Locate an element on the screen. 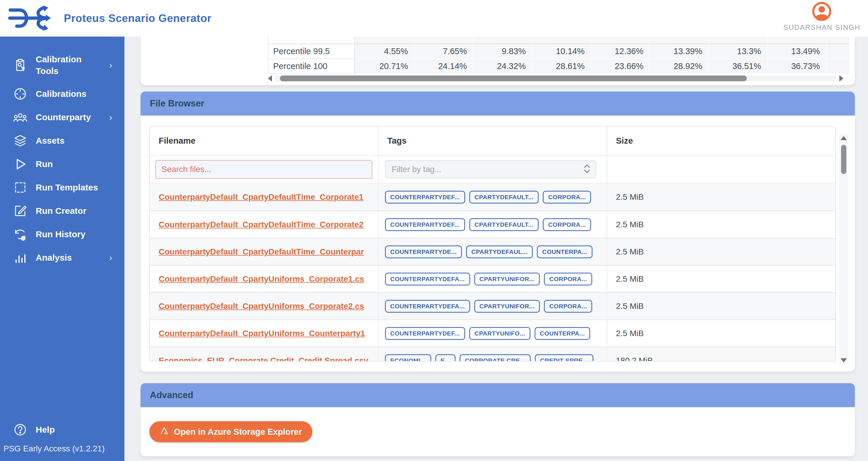 The height and width of the screenshot is (461, 868). percentile-cell: 24.14% is located at coordinates (443, 67).